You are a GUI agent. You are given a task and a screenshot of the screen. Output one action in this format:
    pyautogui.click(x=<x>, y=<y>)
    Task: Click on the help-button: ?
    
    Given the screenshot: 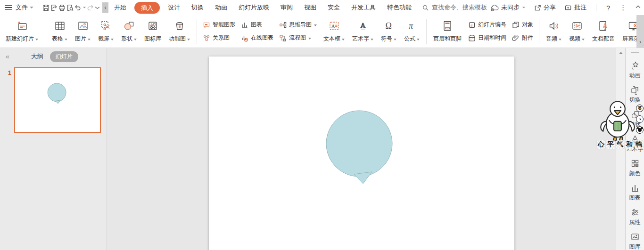 What is the action you would take?
    pyautogui.click(x=608, y=8)
    